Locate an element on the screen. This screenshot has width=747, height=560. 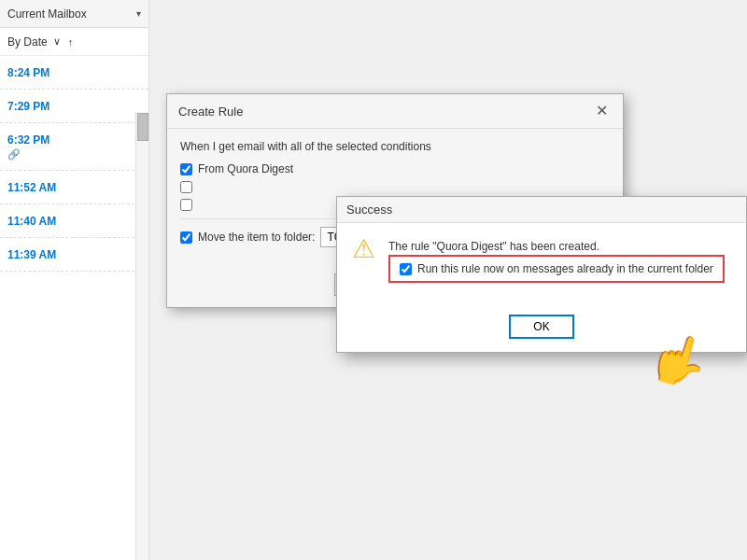
mail-time: 8:24 PM is located at coordinates (28, 73).